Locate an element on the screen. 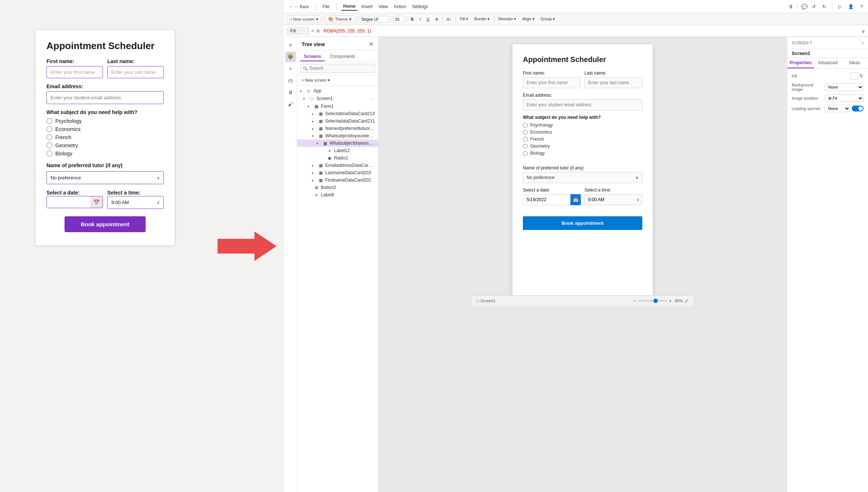 This screenshot has height=492, width=868. canvas-book-appointment-button: Book appointment is located at coordinates (583, 223).